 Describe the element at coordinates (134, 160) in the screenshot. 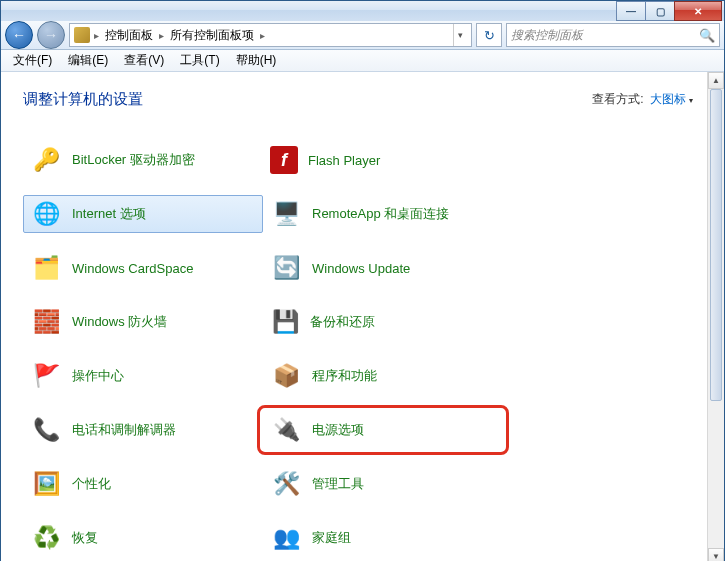

I see `cp-item-label: BitLocker 驱动器加密` at that location.